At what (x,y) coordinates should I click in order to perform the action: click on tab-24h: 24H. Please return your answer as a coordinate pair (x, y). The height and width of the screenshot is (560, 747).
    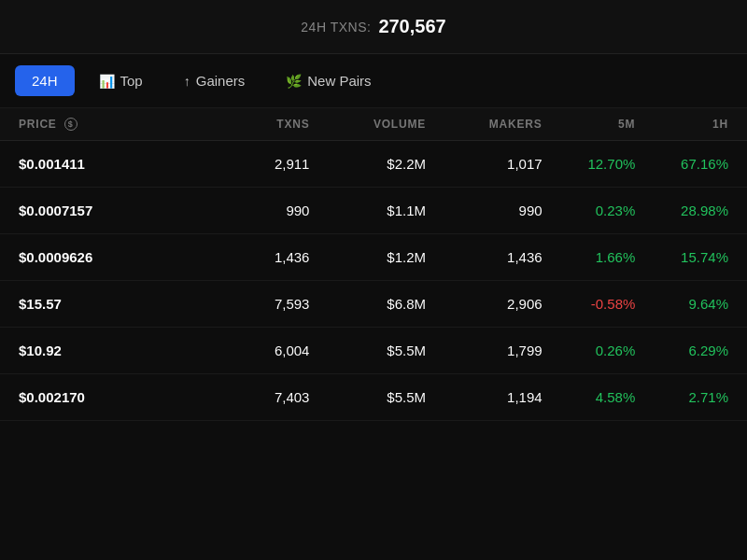
    Looking at the image, I should click on (45, 80).